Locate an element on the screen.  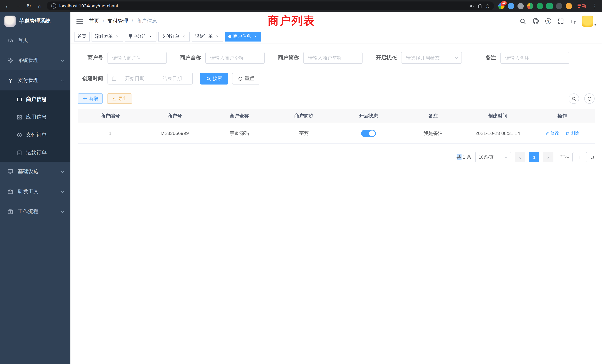
refresh-icon is located at coordinates (589, 99).